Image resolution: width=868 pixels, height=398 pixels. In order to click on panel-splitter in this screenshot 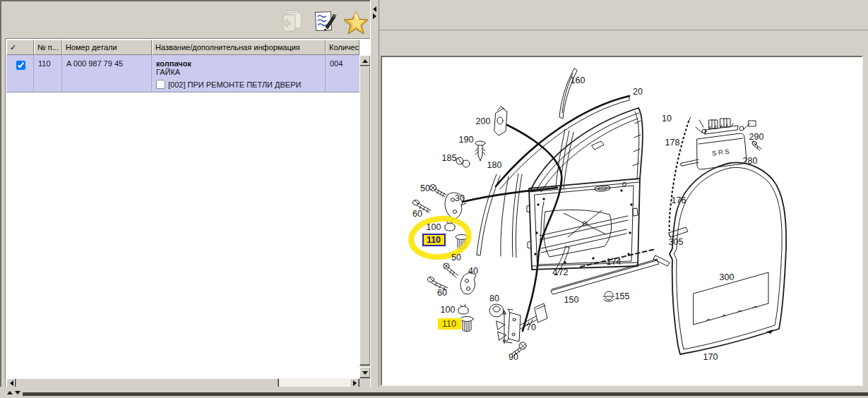, I will do `click(374, 193)`.